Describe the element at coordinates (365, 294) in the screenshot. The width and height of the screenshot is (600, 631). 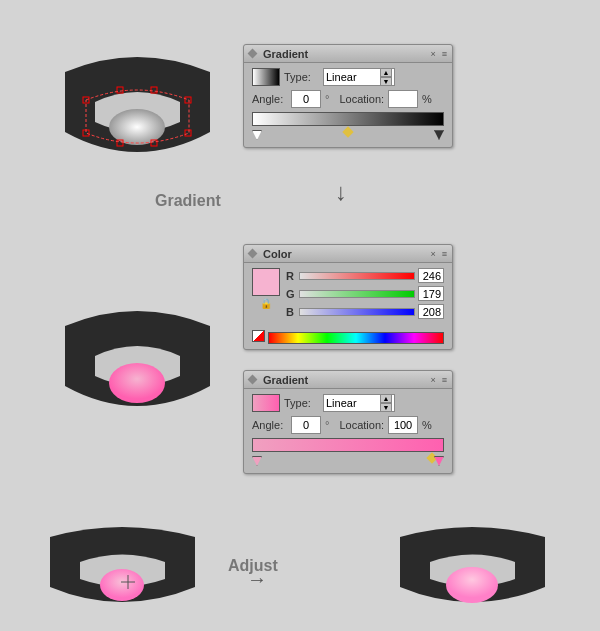
I see `g-channel-row: G 179` at that location.